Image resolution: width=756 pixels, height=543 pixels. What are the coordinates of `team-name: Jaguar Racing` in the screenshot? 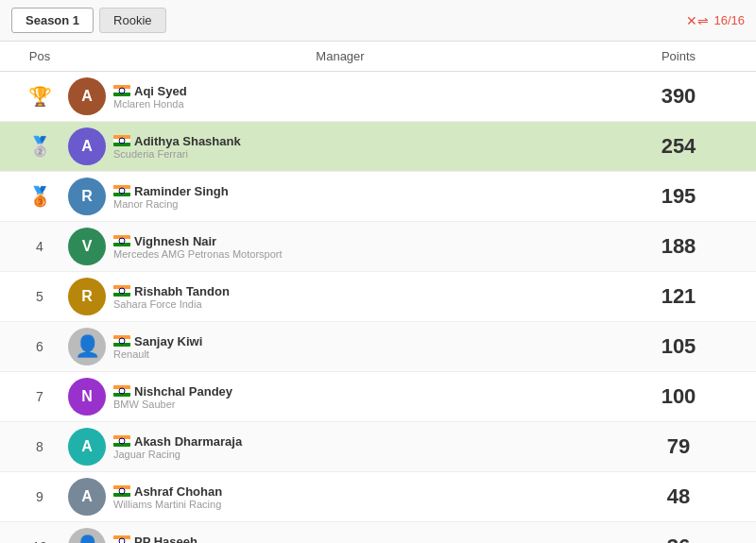 It's located at (178, 454).